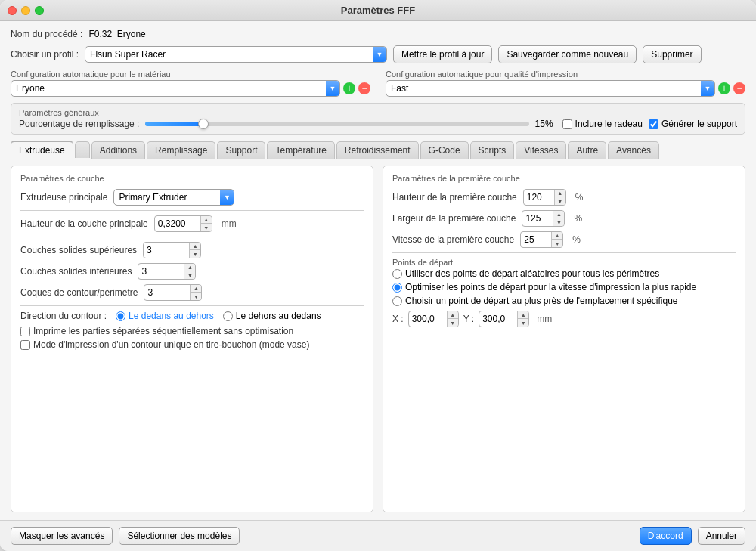 The image size is (756, 551). What do you see at coordinates (203, 124) in the screenshot?
I see `fill-slider-thumb` at bounding box center [203, 124].